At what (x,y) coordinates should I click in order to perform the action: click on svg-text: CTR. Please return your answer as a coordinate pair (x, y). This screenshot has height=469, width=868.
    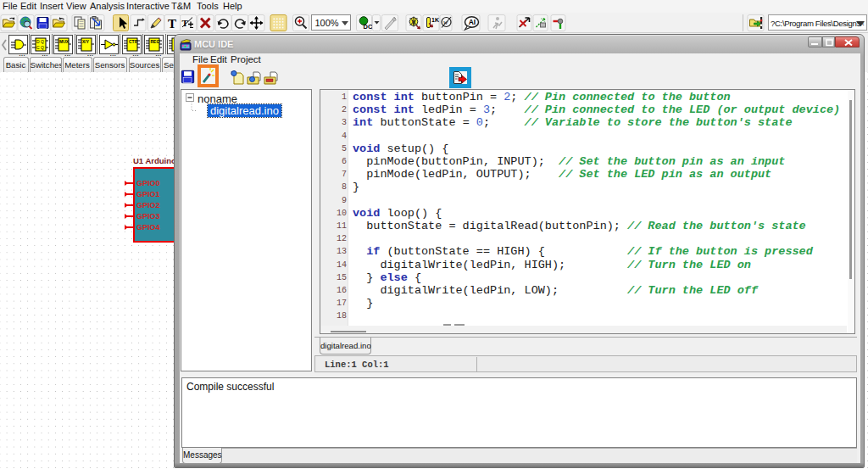
    Looking at the image, I should click on (134, 42).